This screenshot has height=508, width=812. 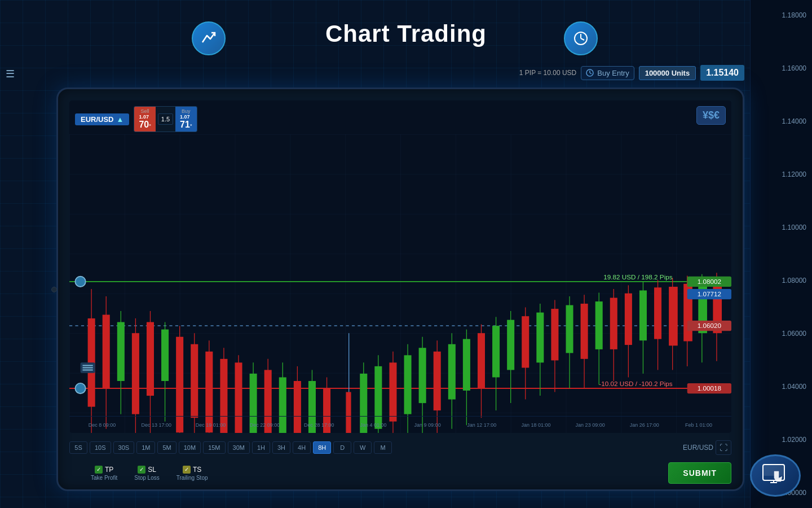 What do you see at coordinates (581, 38) in the screenshot?
I see `clock-button` at bounding box center [581, 38].